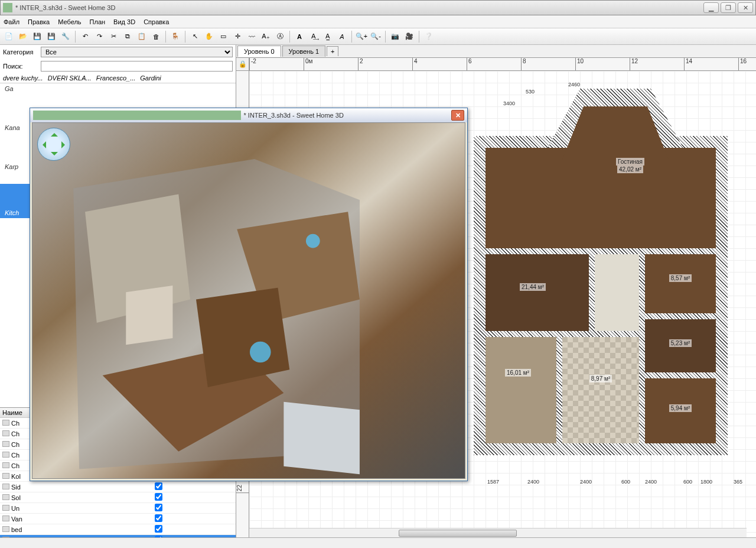 The image size is (756, 548). What do you see at coordinates (266, 37) in the screenshot?
I see `dimension-tool: A₊` at bounding box center [266, 37].